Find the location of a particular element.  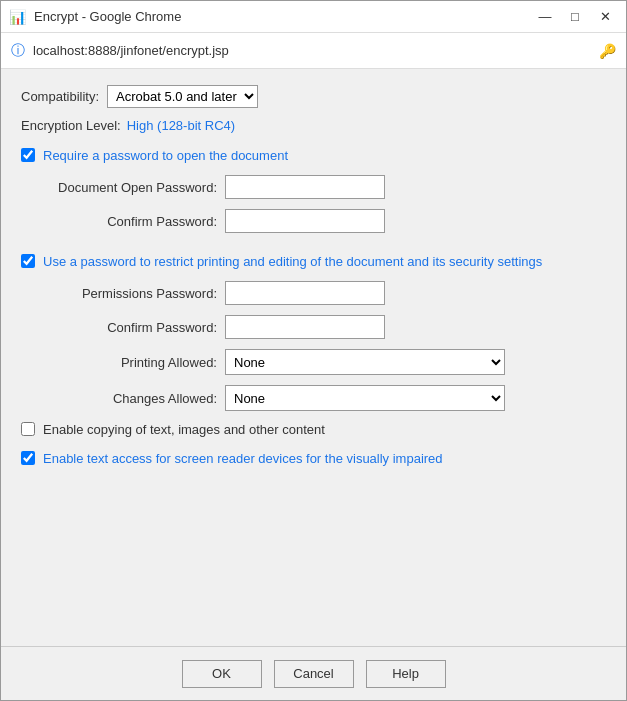

printing-allowed-label: Printing Allowed: is located at coordinates (137, 362).